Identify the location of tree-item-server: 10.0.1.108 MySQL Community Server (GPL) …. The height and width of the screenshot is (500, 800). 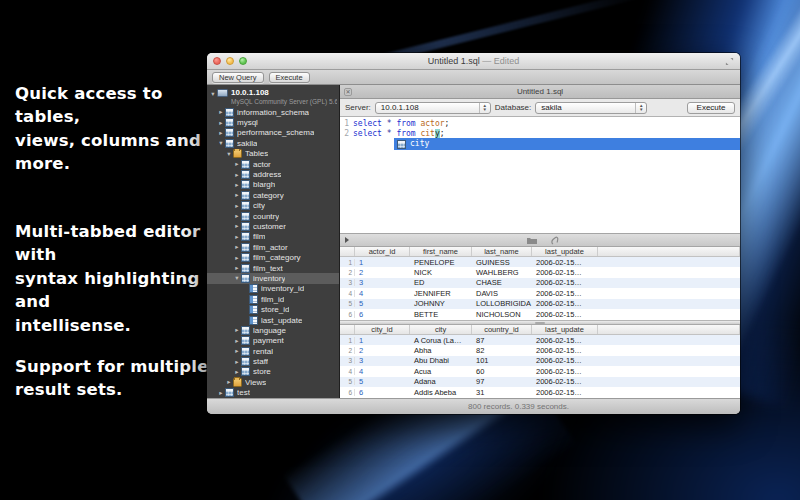
(273, 96).